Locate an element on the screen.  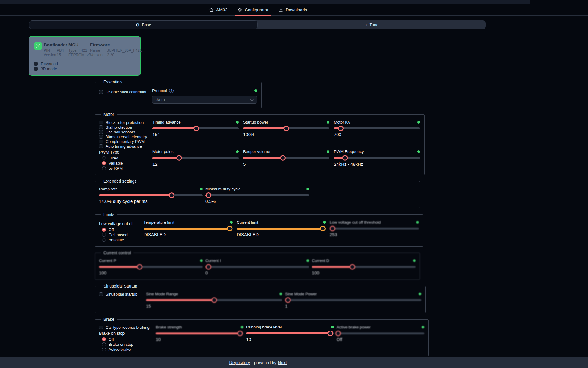
radio-by-rpm: by RPM is located at coordinates (127, 168).